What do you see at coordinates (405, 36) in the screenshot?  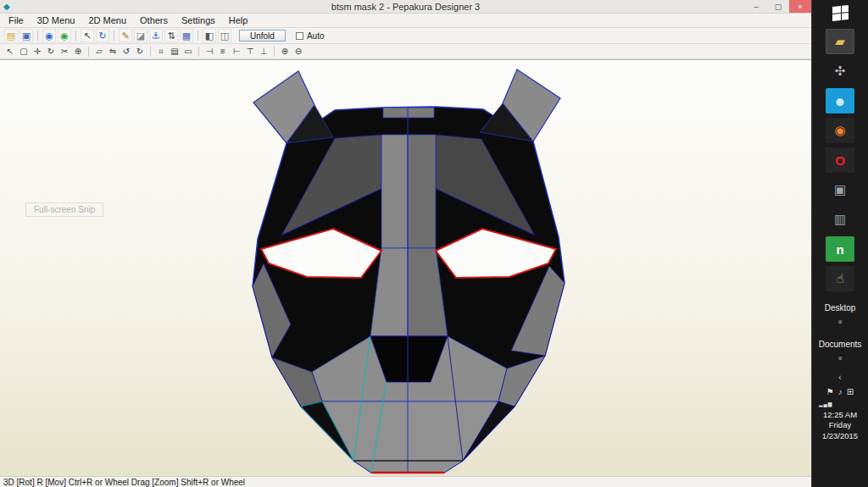 I see `toolbar-main: ▤▣◉◉↖↻✎◪⚓⇅▦◧◫ Unfold Auto` at bounding box center [405, 36].